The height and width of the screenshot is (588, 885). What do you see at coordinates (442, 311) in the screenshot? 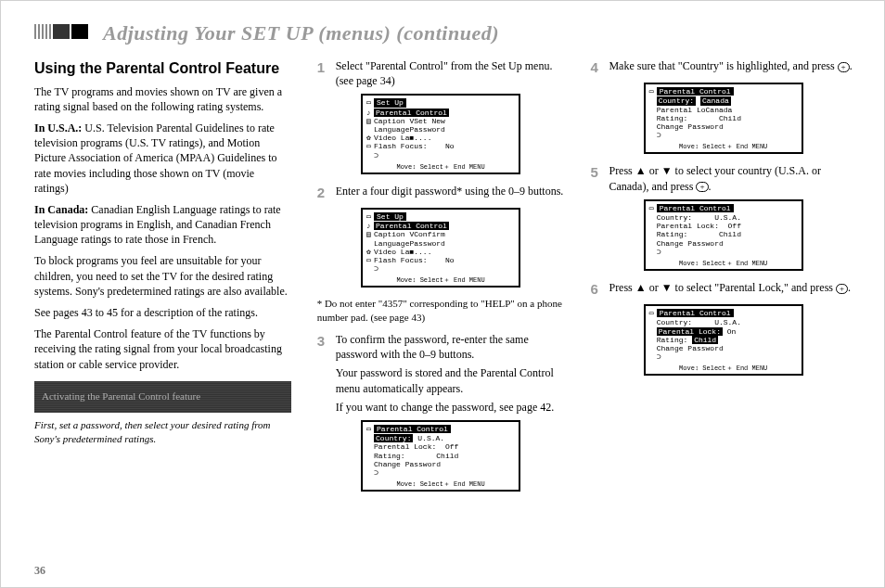
I see `step-2-note: * Do not enter "4357" corresponding to "…` at bounding box center [442, 311].